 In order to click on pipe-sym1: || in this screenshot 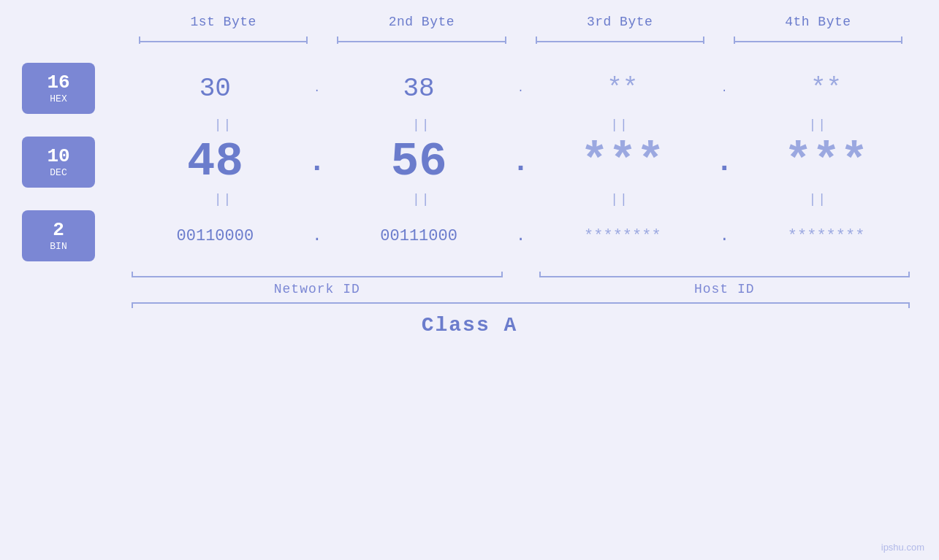, I will do `click(224, 125)`.